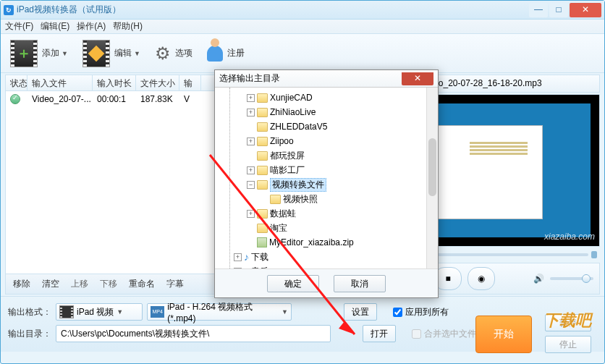 Image resolution: width=605 pixels, height=364 pixels. Describe the element at coordinates (60, 82) in the screenshot. I see `col-file: 输入文件` at that location.